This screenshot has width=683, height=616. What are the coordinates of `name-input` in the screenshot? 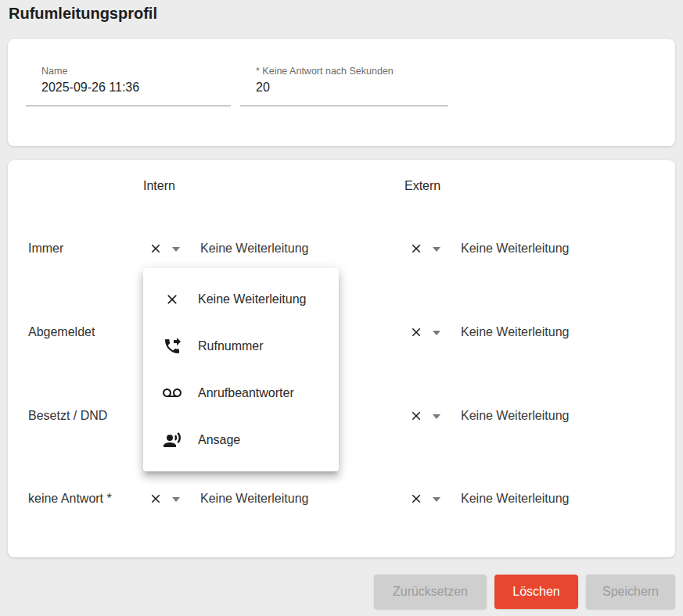 It's located at (128, 88).